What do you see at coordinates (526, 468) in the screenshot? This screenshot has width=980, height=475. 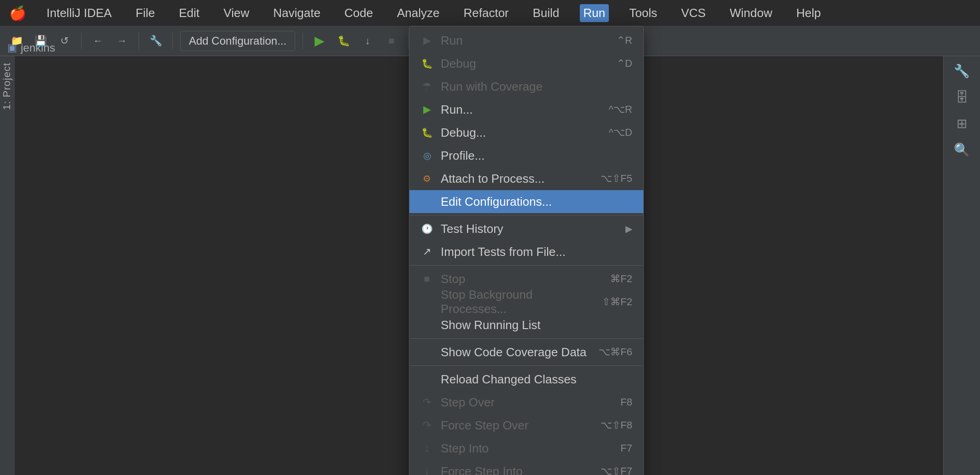 I see `menu-item-force-step-into: ↓ Force Step Into ⌥⇧F7` at bounding box center [526, 468].